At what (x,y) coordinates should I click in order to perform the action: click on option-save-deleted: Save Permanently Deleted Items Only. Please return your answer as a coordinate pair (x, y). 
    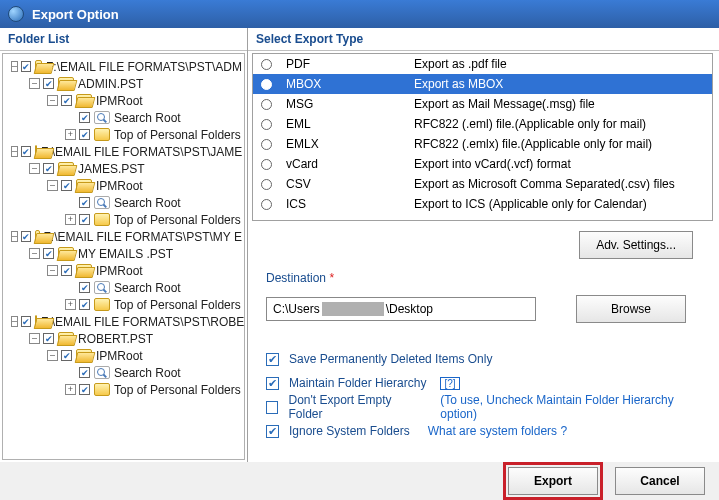
    Looking at the image, I should click on (484, 359).